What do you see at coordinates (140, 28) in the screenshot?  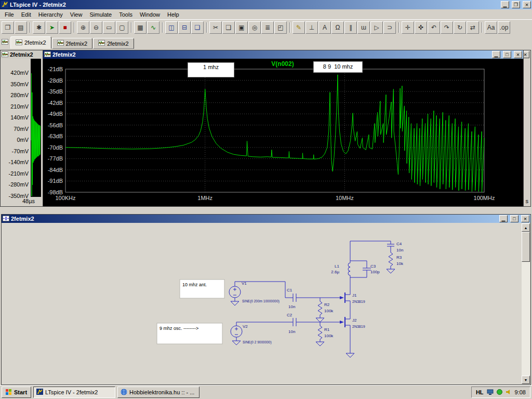 I see `grid-button: ▦` at bounding box center [140, 28].